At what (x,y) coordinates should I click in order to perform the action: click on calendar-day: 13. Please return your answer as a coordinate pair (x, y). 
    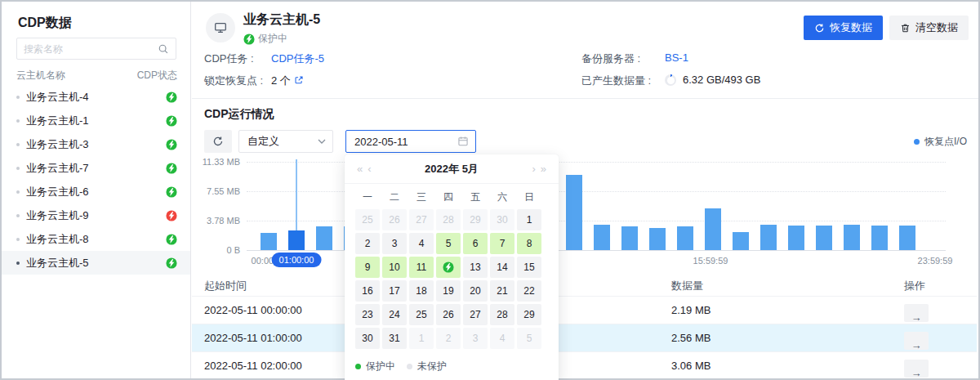
    Looking at the image, I should click on (475, 267).